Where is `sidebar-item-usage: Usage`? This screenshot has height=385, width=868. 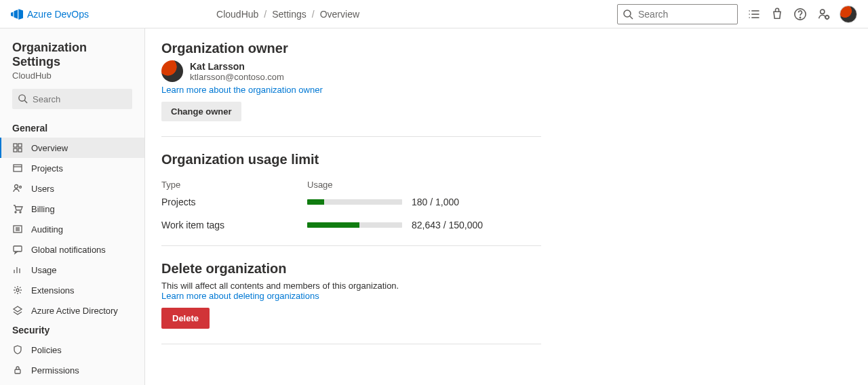
sidebar-item-usage: Usage is located at coordinates (72, 270).